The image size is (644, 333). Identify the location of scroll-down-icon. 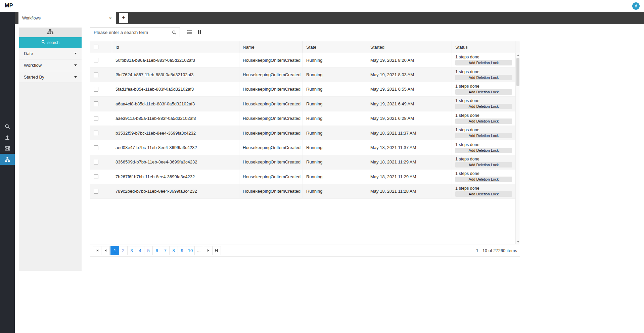
(518, 242).